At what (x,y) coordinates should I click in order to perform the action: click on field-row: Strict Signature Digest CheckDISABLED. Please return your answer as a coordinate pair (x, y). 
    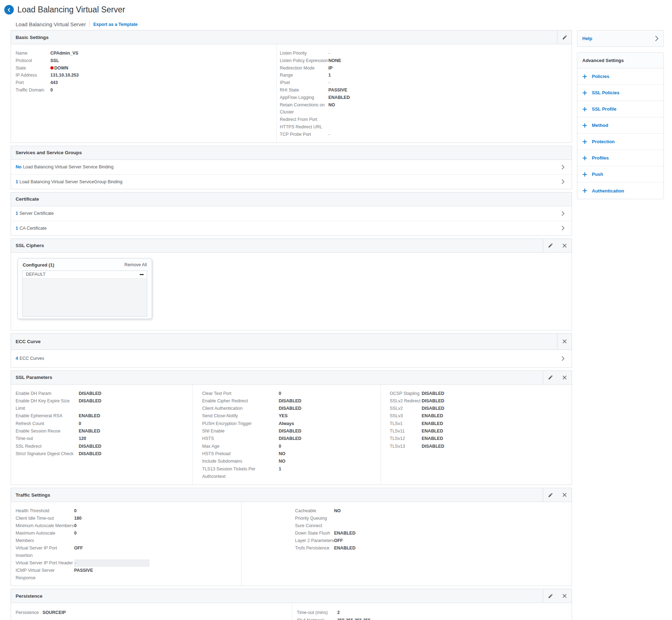
    Looking at the image, I should click on (104, 454).